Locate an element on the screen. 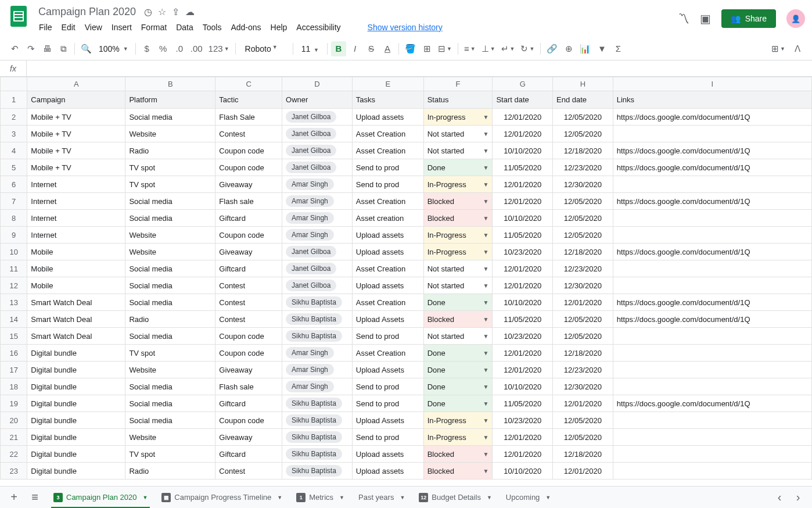 Image resolution: width=812 pixels, height=508 pixels. cell-platform: Radio is located at coordinates (171, 320).